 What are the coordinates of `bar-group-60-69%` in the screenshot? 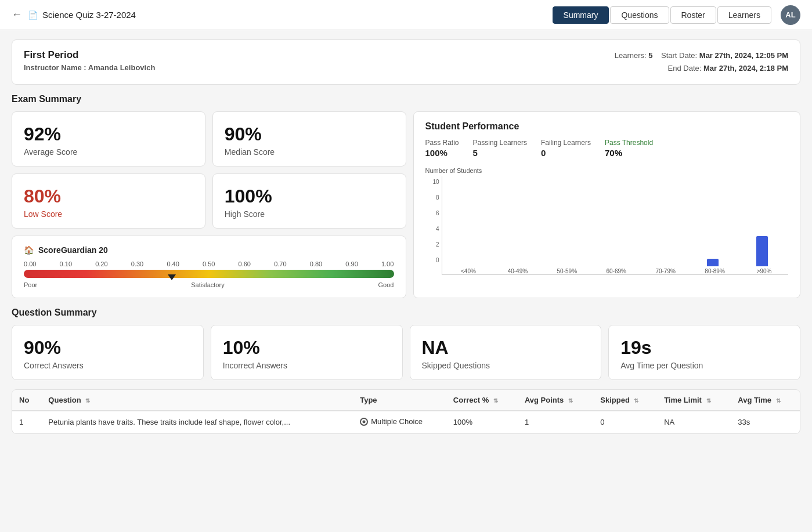 It's located at (615, 229).